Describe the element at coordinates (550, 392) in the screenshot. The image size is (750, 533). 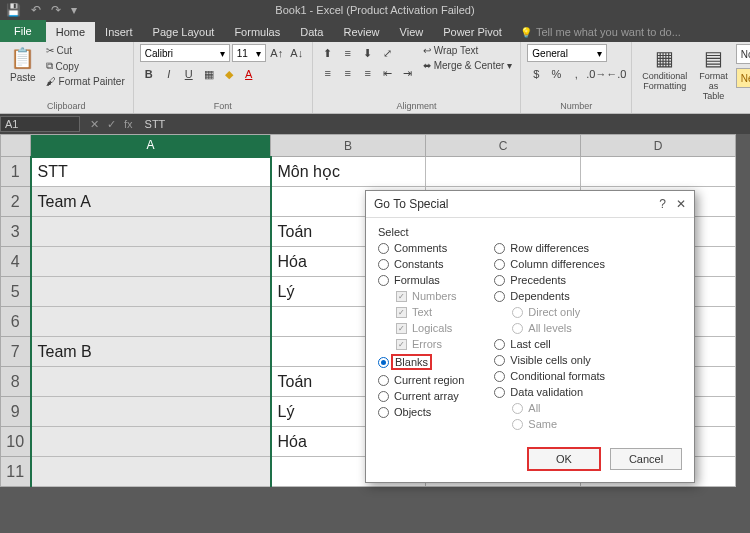
I see `radio-data-validation: Data validation` at that location.